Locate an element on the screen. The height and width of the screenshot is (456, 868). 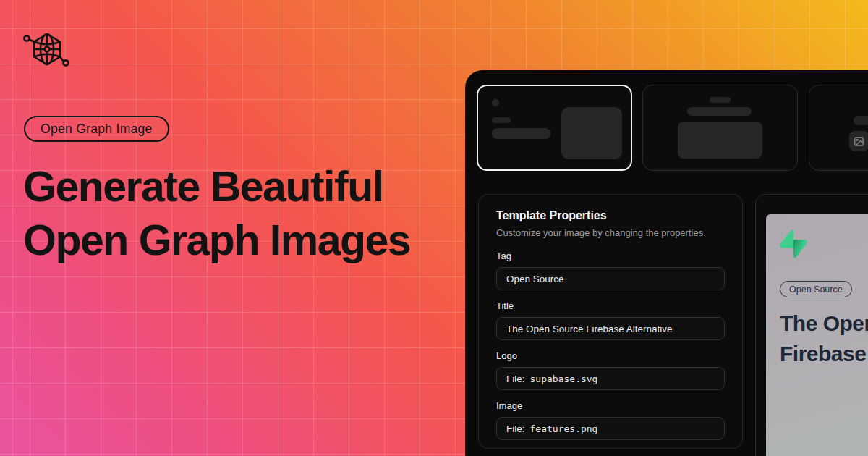
supabase-bolt-icon is located at coordinates (793, 244).